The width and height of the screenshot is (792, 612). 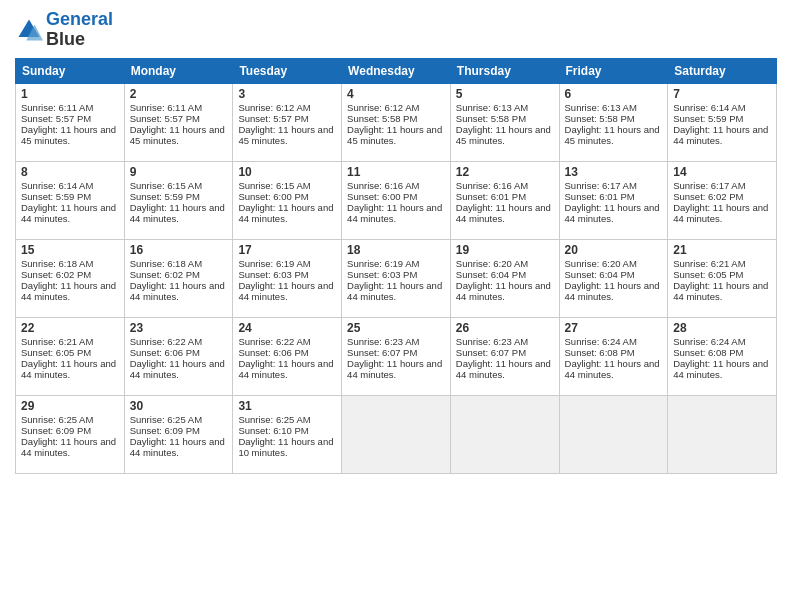 I want to click on calendar-cell: 5 Sunrise: 6:13 AM Sunset: 5:58 PM Dayli…, so click(x=504, y=122).